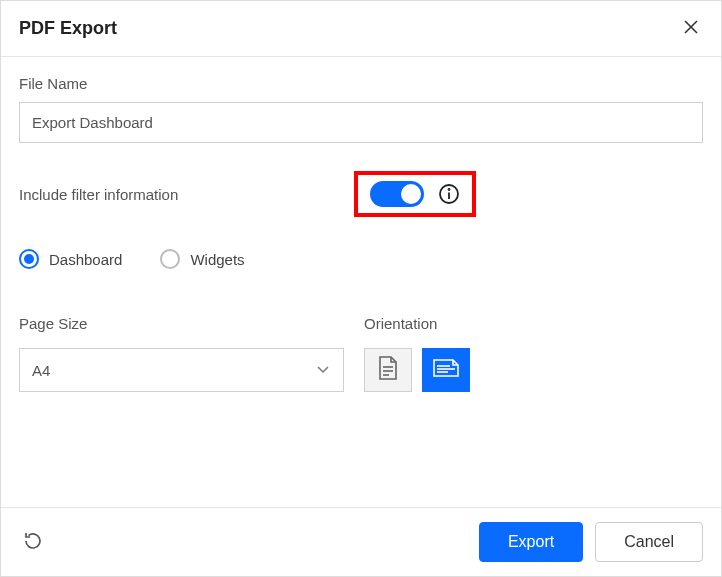 The image size is (722, 577). I want to click on info-icon, so click(449, 194).